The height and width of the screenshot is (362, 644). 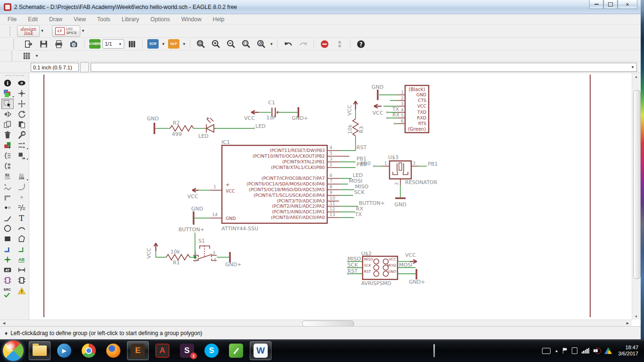 What do you see at coordinates (8, 166) in the screenshot?
I see `smash-tool` at bounding box center [8, 166].